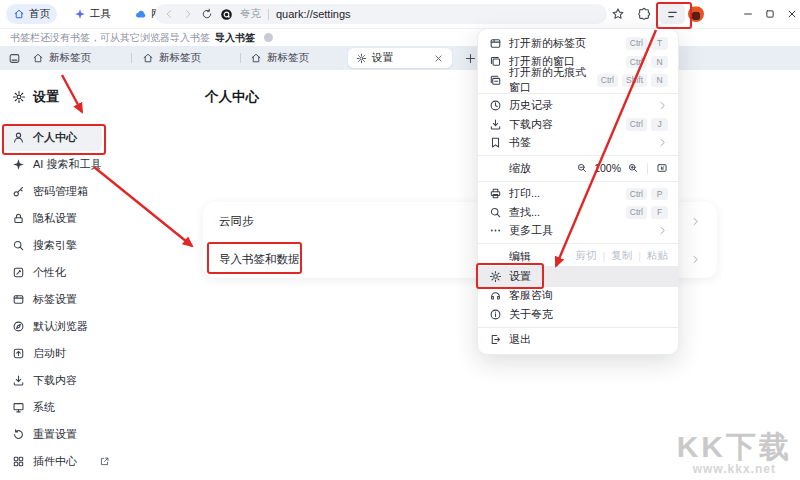  I want to click on new-window-icon, so click(496, 62).